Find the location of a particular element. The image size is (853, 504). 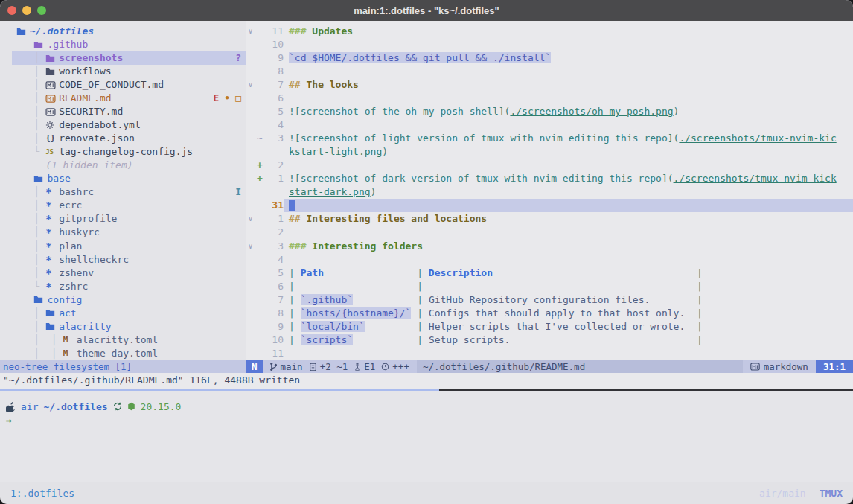

tree-item-label: shellcheckrc is located at coordinates (94, 260).